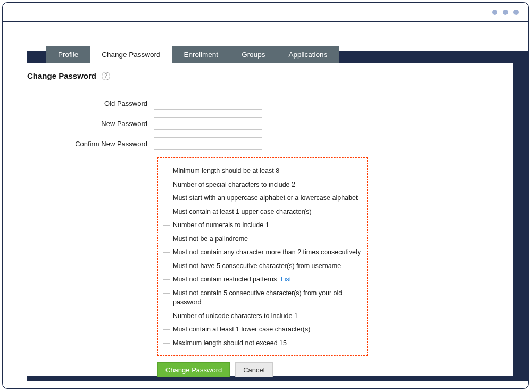 The height and width of the screenshot is (392, 532). What do you see at coordinates (307, 54) in the screenshot?
I see `tab-applications: Applications` at bounding box center [307, 54].